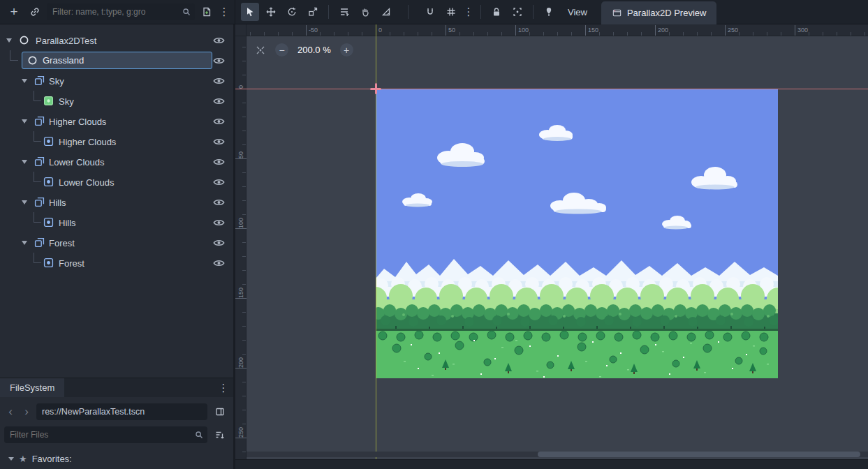  Describe the element at coordinates (314, 50) in the screenshot. I see `zoom-percent-label: 200.0 %` at that location.